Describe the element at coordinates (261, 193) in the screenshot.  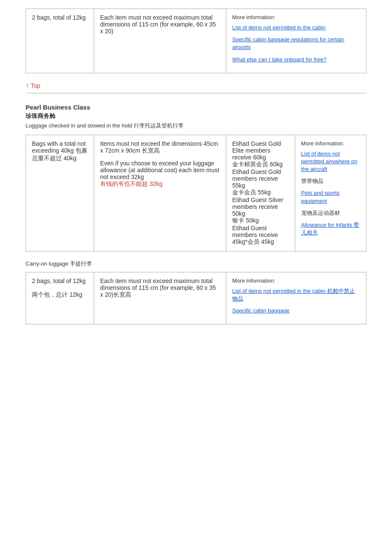
I see `pearl-col-members: Etihad Guest Gold Elite members receive …` at that location.